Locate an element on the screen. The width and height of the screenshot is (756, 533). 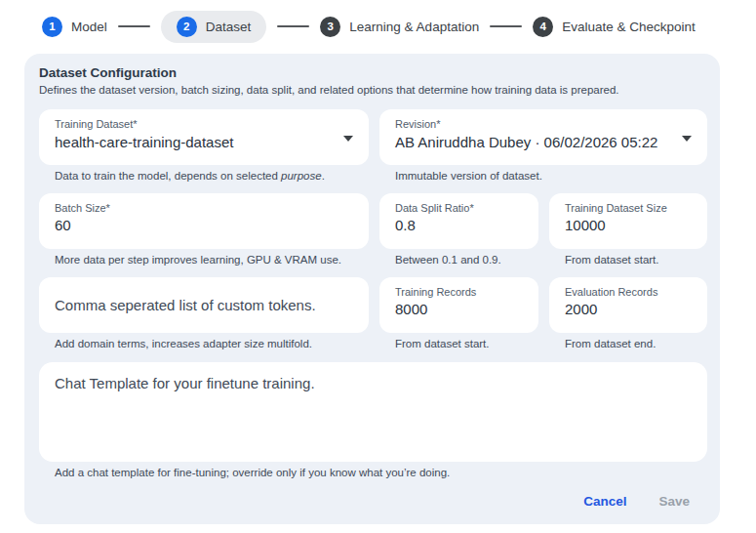
training-dataset-size-input is located at coordinates (629, 225).